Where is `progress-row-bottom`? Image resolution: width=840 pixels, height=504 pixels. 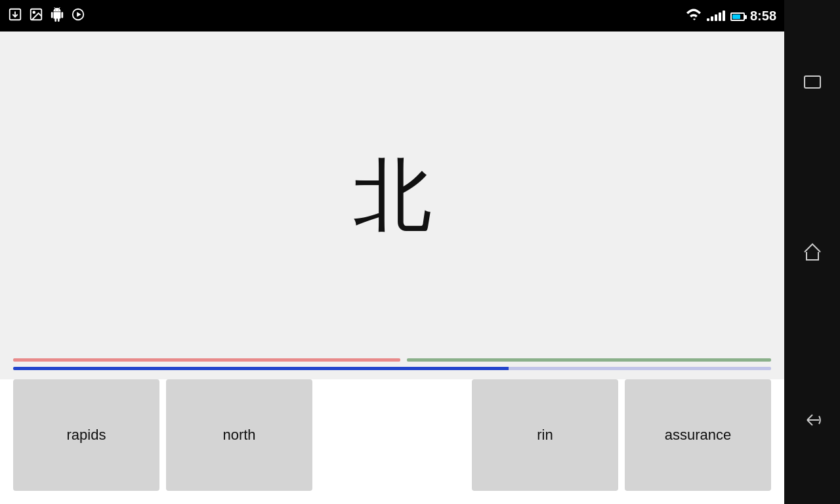
progress-row-bottom is located at coordinates (392, 369).